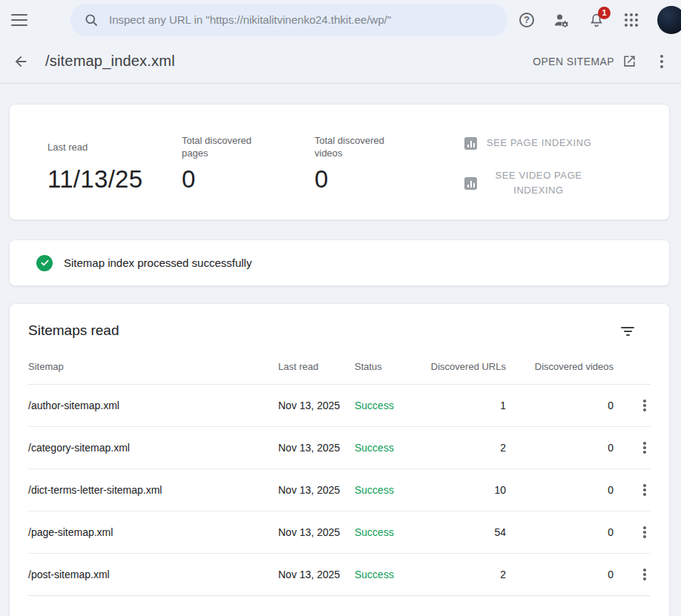 The image size is (681, 616). Describe the element at coordinates (114, 147) in the screenshot. I see `last-read-label: Last read` at that location.